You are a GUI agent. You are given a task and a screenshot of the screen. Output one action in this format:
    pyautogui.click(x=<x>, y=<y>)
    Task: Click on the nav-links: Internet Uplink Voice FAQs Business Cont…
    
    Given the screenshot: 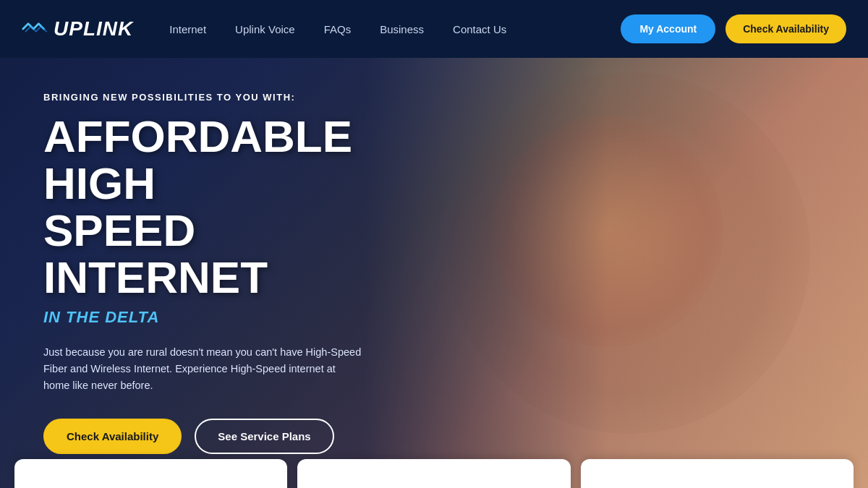 What is the action you would take?
    pyautogui.click(x=395, y=29)
    